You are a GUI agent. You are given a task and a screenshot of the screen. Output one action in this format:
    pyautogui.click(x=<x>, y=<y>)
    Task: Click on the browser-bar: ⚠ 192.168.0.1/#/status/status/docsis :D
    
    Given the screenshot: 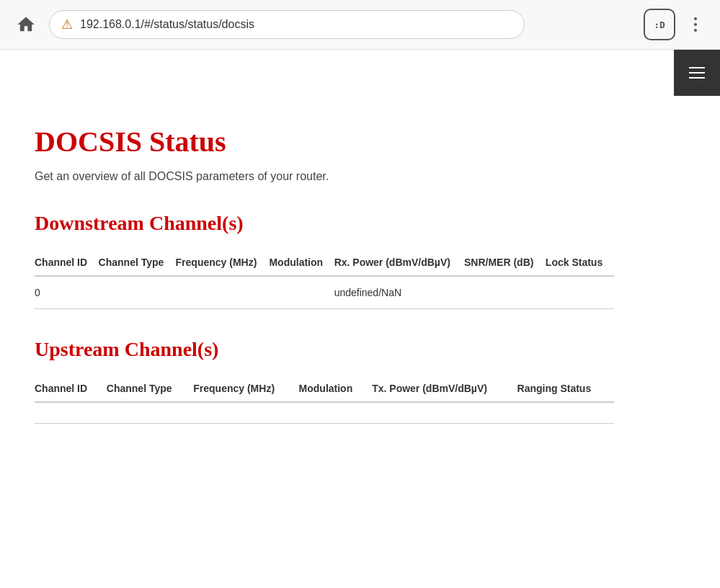 What is the action you would take?
    pyautogui.click(x=360, y=24)
    